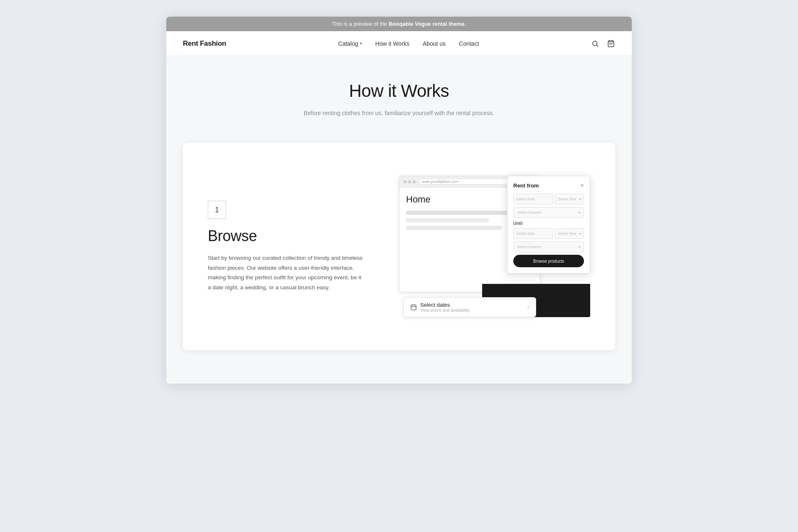  I want to click on select-dates-chevron-icon: ›, so click(528, 307).